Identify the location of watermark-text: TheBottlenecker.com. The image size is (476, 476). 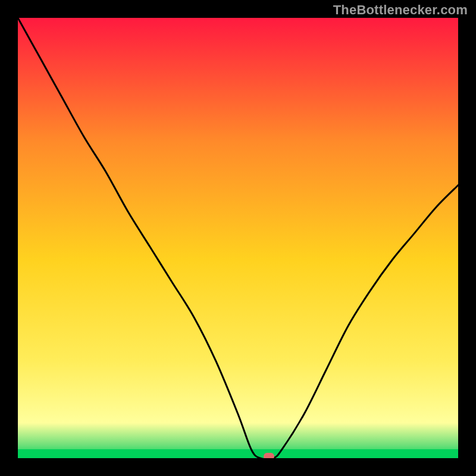
(400, 10).